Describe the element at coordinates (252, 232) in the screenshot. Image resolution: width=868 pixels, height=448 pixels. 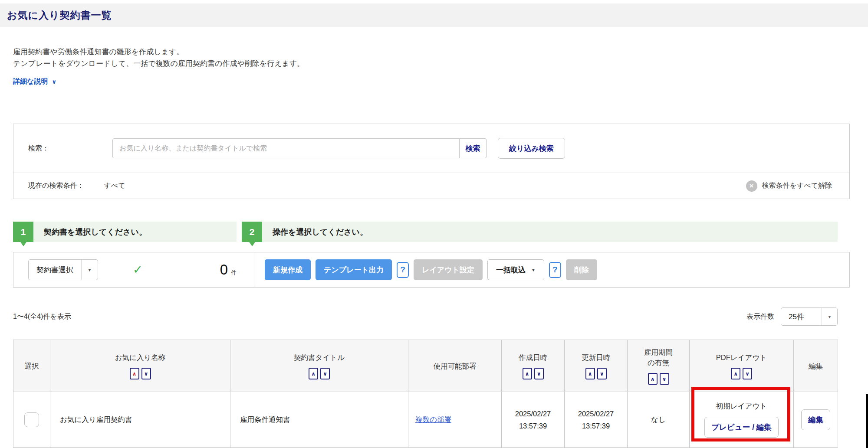
I see `step-2-badge: 2` at that location.